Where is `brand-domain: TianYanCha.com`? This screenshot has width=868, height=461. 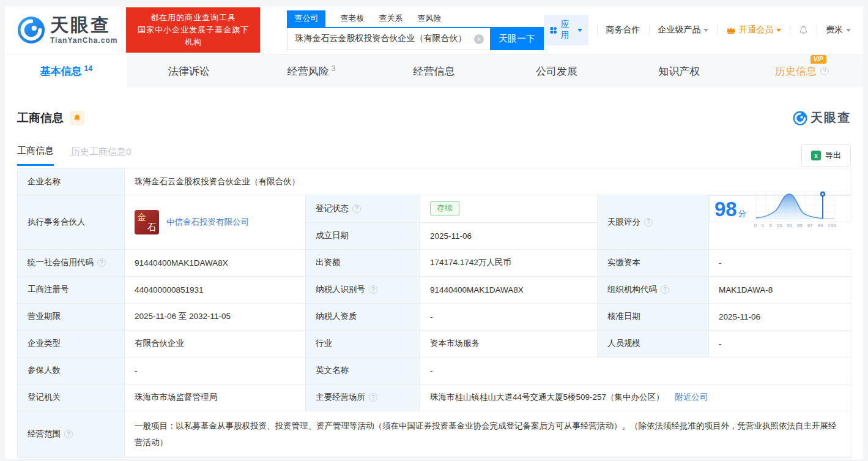
brand-domain: TianYanCha.com is located at coordinates (84, 40).